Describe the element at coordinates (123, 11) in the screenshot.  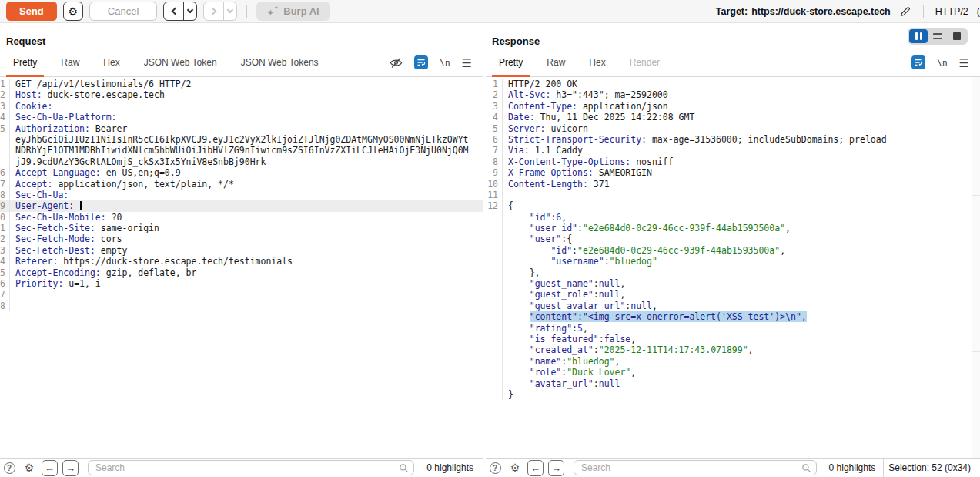
I see `cancel-button: Cancel` at that location.